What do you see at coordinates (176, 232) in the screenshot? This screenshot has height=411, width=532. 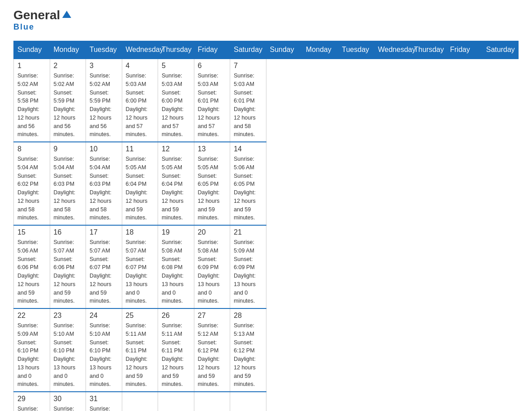 I see `day-number: 19` at bounding box center [176, 232].